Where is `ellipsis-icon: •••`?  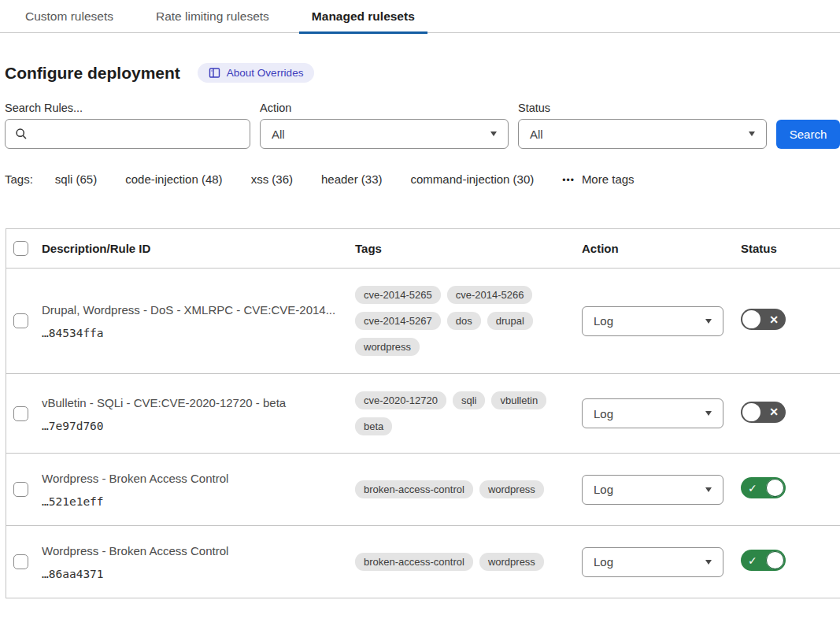 ellipsis-icon: ••• is located at coordinates (568, 180).